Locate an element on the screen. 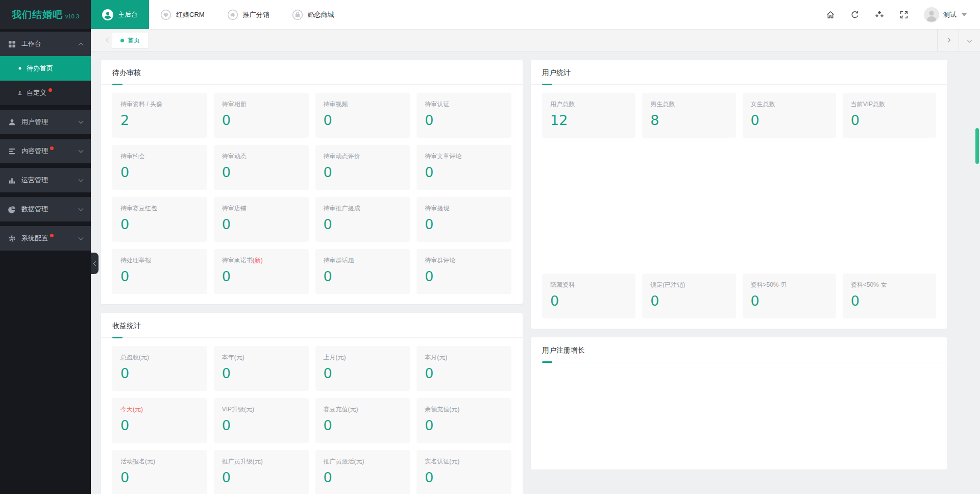 The width and height of the screenshot is (980, 494). sidebar-collapse-button is located at coordinates (95, 263).